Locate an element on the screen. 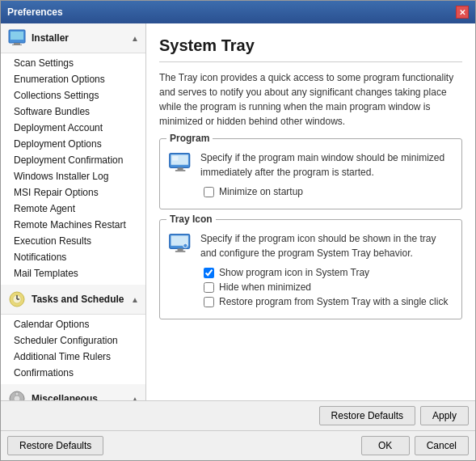 The height and width of the screenshot is (461, 476). sidebar-item-additional-time-rulers: Additional Time Rulers is located at coordinates (73, 357).